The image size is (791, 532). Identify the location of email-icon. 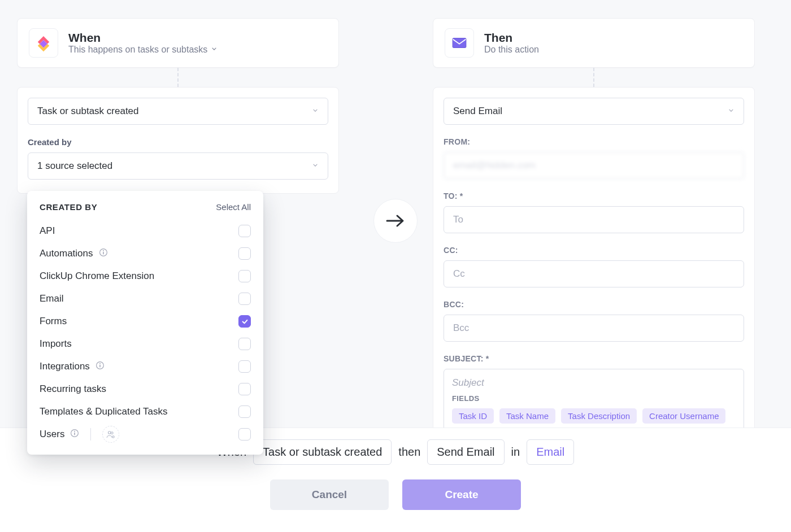
(459, 43).